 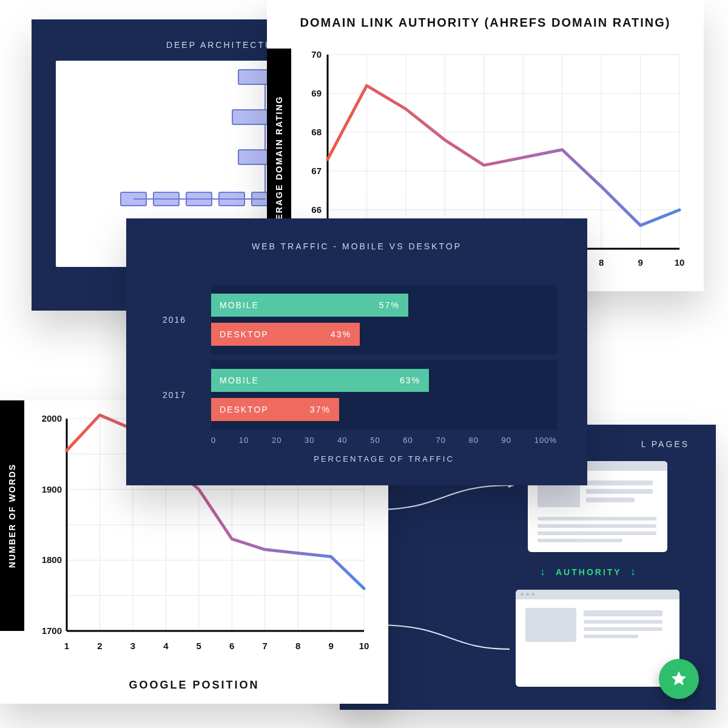 What do you see at coordinates (275, 410) in the screenshot?
I see `bar-desktop-2017: DESKTOP 37%` at bounding box center [275, 410].